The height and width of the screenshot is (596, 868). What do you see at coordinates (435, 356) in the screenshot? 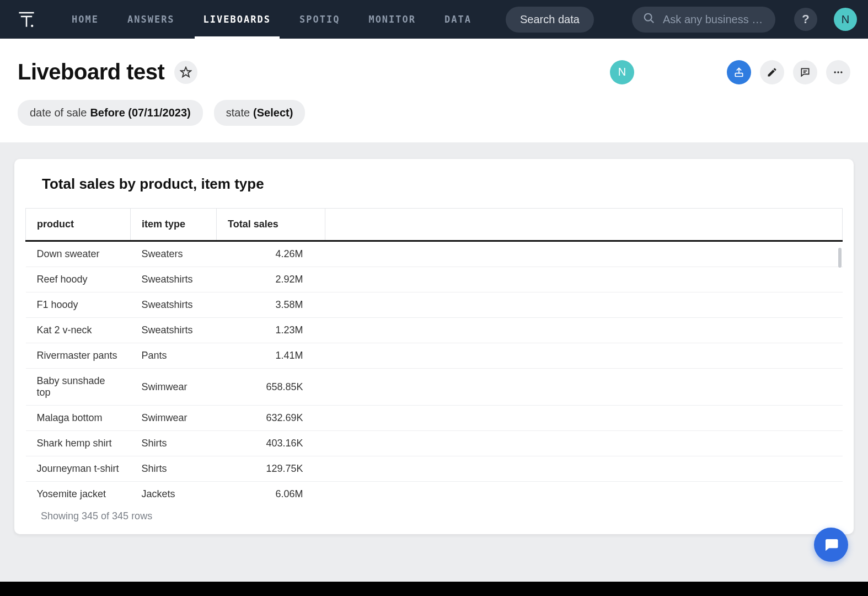
I see `table-row: Rivermaster pantsPants1.41M` at bounding box center [435, 356].